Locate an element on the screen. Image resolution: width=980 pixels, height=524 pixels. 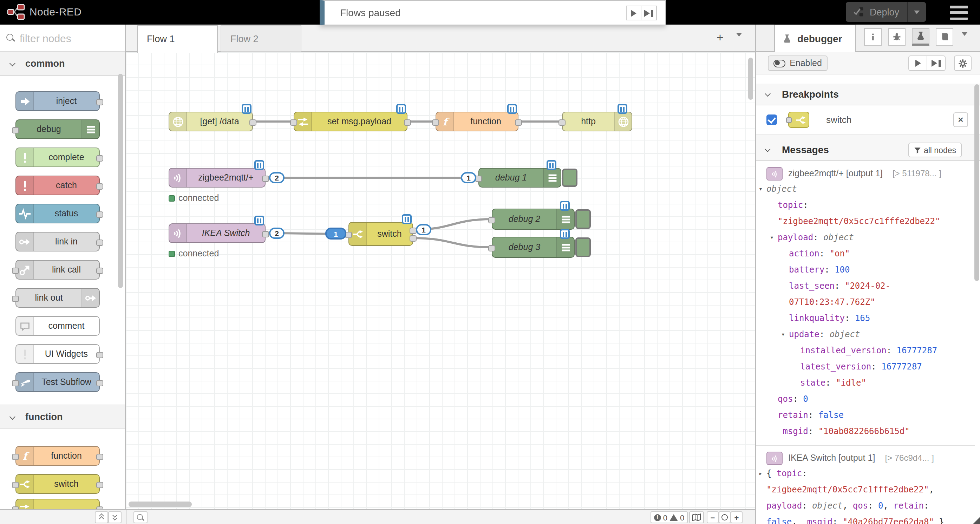
sidebar-tab-debug-messages is located at coordinates (897, 37).